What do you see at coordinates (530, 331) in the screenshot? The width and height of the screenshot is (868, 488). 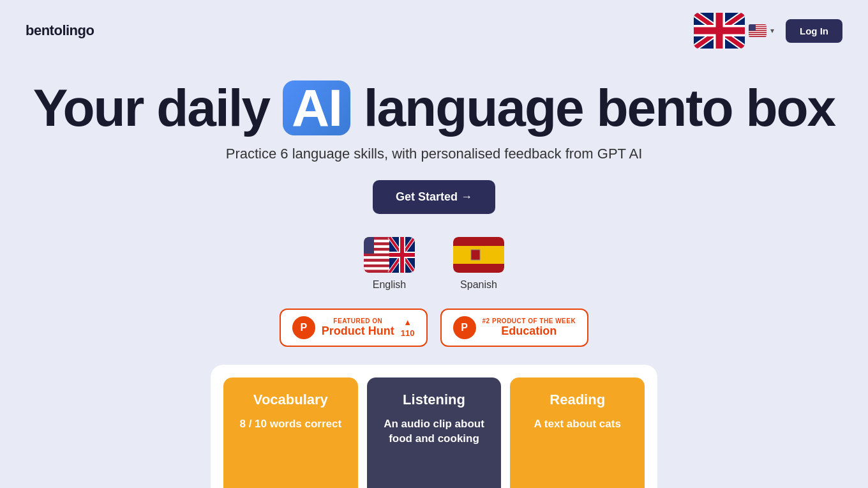 I see `ph-name-education: Education` at bounding box center [530, 331].